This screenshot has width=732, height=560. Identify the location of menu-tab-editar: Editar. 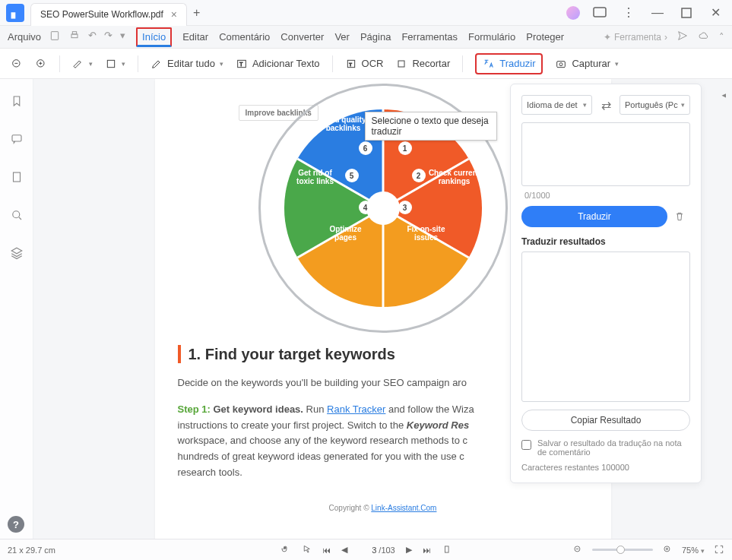
(195, 36).